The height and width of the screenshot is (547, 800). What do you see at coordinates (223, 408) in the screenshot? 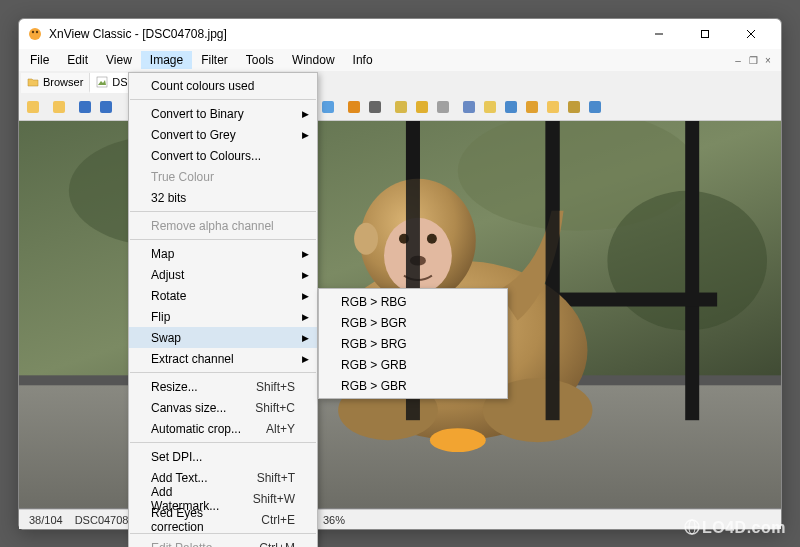
I see `menu-item-canvas-size: Canvas size...Shift+C` at bounding box center [223, 408].